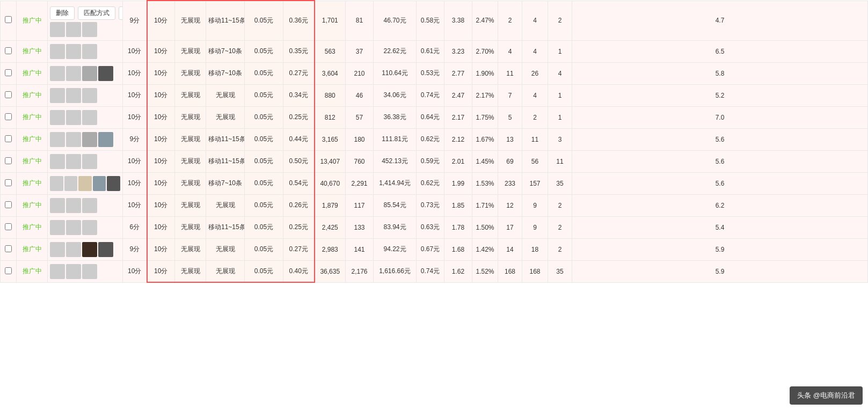  I want to click on match-button: 匹配方式, so click(97, 13).